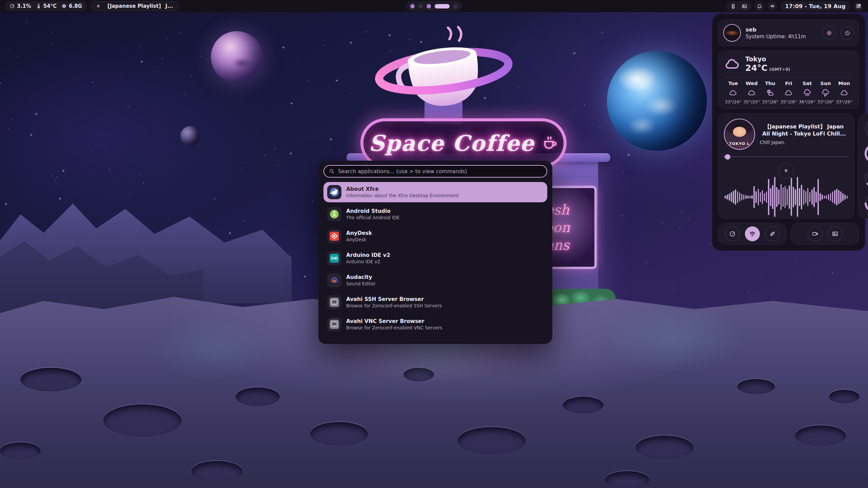 The height and width of the screenshot is (488, 868). What do you see at coordinates (772, 234) in the screenshot?
I see `profile-power-saver-button` at bounding box center [772, 234].